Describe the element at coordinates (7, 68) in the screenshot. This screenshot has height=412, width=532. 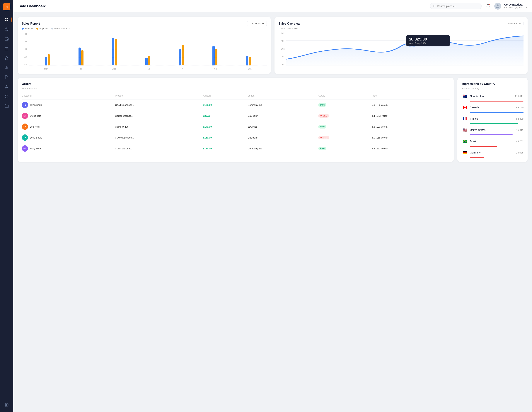
I see `sidebar-item-analytics` at that location.